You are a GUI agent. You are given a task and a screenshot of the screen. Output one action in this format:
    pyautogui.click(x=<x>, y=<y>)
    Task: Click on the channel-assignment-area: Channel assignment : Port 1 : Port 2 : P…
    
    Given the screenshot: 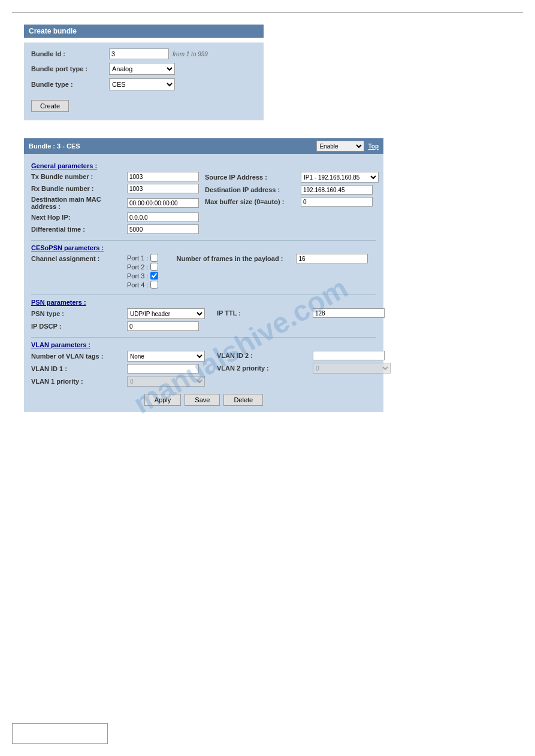 What is the action you would take?
    pyautogui.click(x=95, y=271)
    